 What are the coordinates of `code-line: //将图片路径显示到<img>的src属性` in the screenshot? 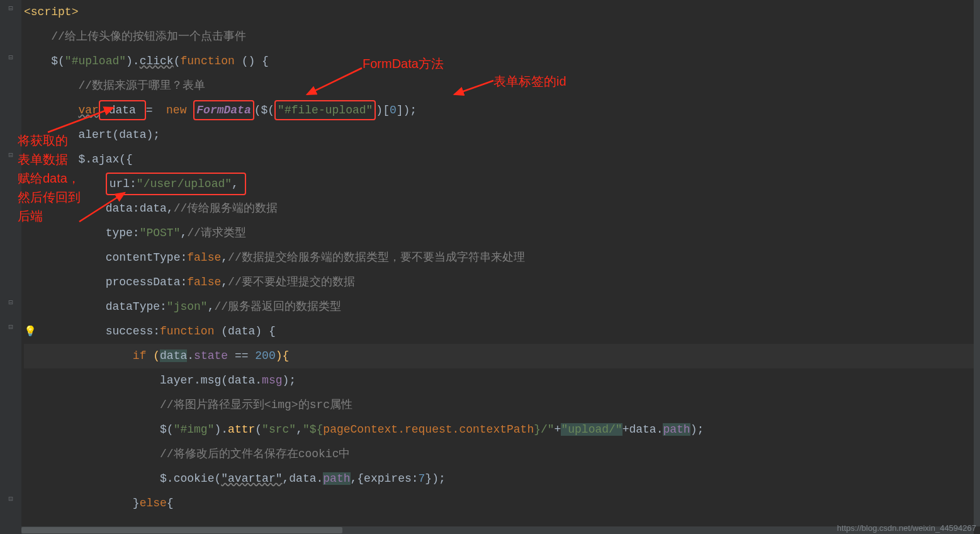 It's located at (502, 406).